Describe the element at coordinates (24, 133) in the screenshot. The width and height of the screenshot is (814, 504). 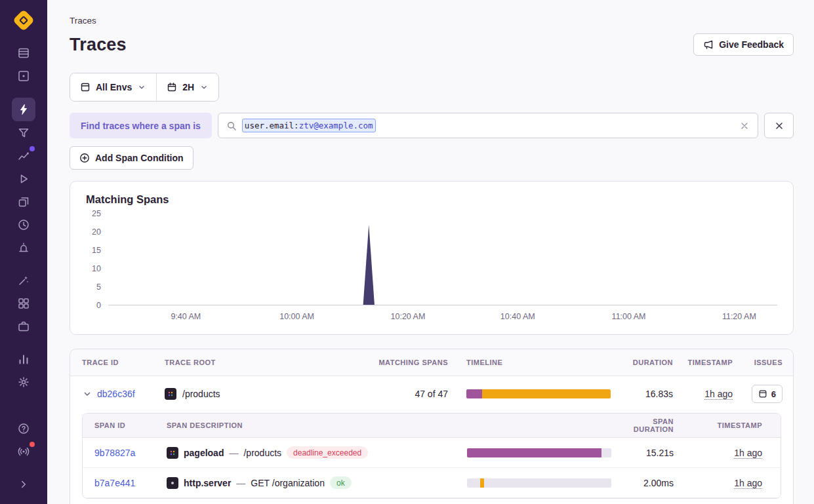
I see `sidebar-item-funnel` at that location.